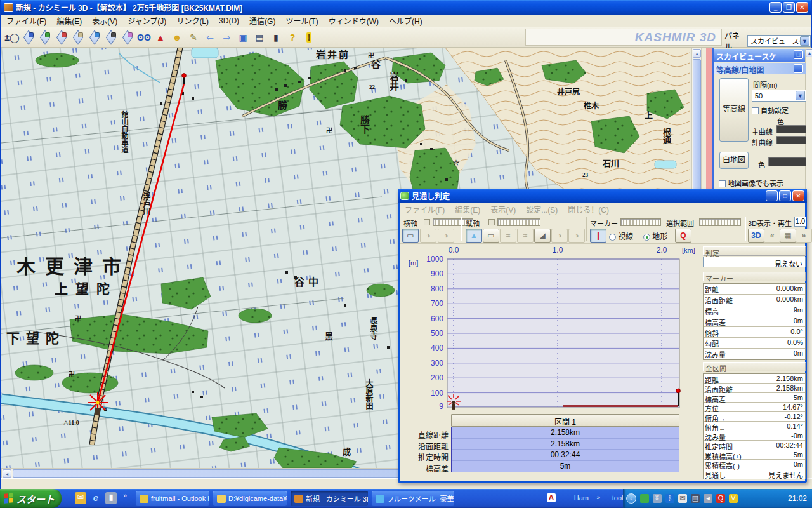 The height and width of the screenshot is (508, 812). Describe the element at coordinates (250, 498) in the screenshot. I see `task-button: D:¥digicame-data¥α...` at that location.